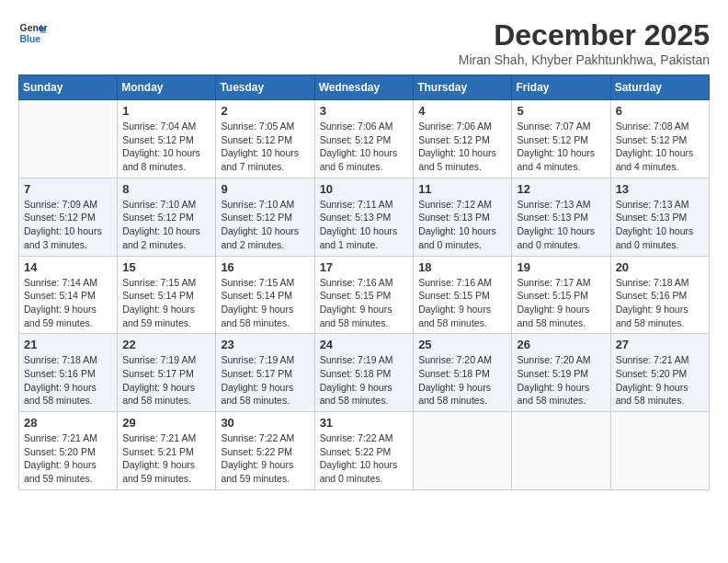  I want to click on main-title: December 2025, so click(585, 35).